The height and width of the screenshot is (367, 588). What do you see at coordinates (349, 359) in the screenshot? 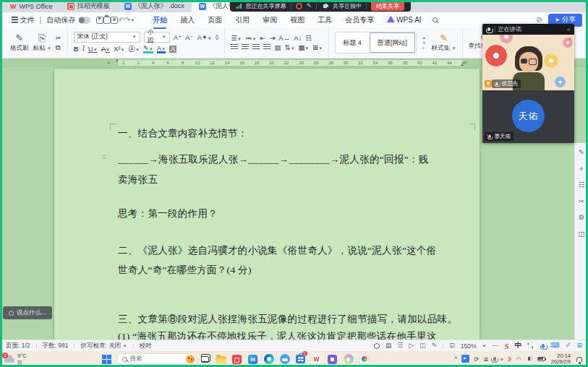
I see `meeting-app-button` at bounding box center [349, 359].